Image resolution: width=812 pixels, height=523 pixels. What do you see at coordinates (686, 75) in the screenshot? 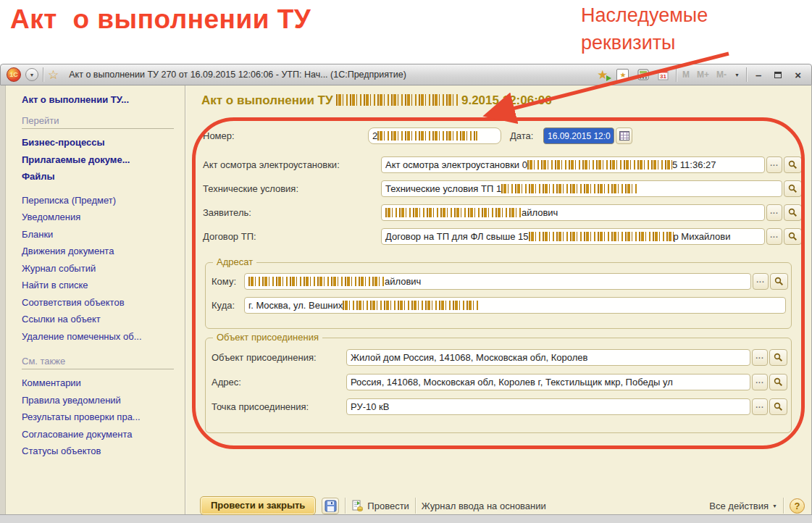
I see `memory-m-button: M` at bounding box center [686, 75].